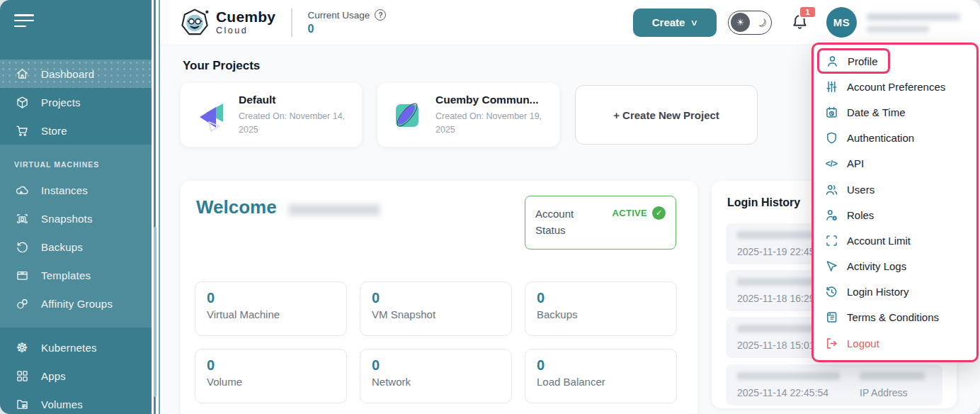 The image size is (980, 414). Describe the element at coordinates (800, 23) in the screenshot. I see `notifications-button: 1` at that location.